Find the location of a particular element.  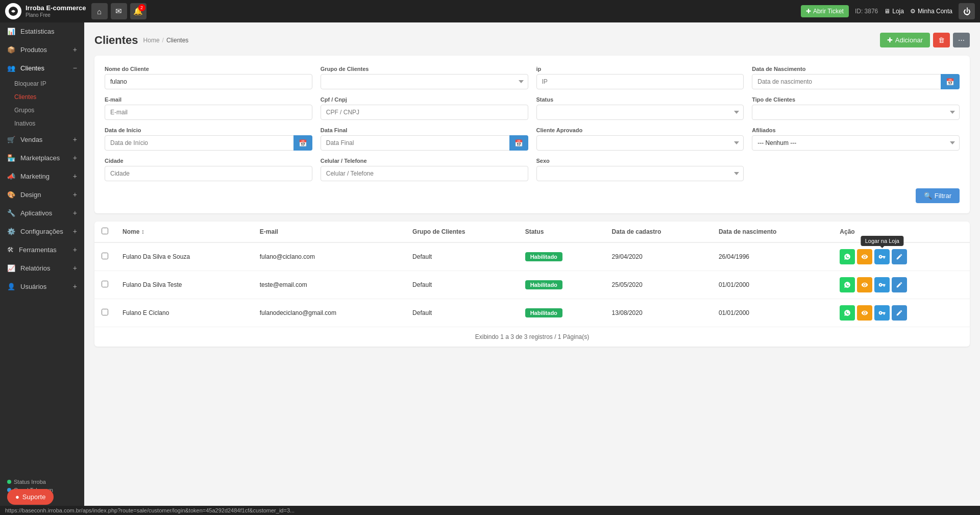

sidebar-sub-grupos: Grupos is located at coordinates (49, 110).